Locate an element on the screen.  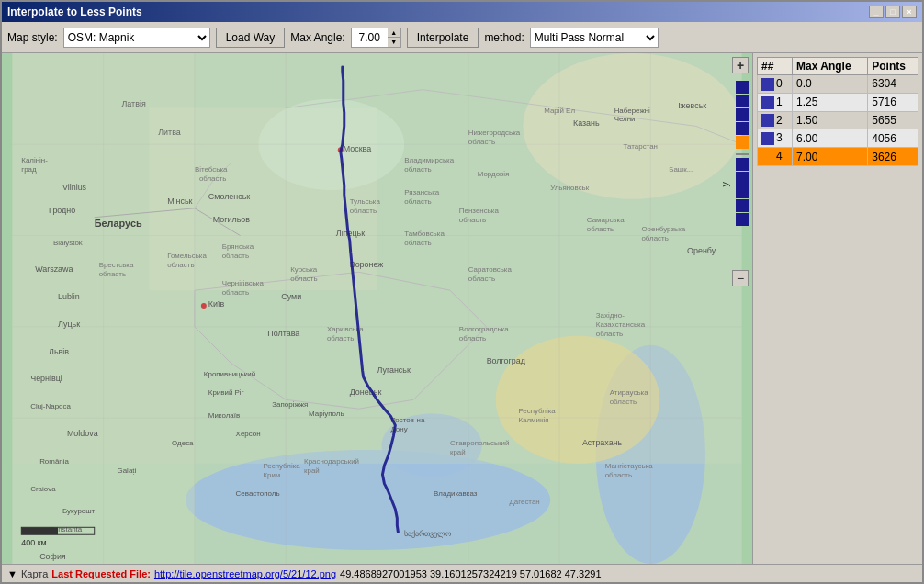
svg-text: край is located at coordinates (457, 452).